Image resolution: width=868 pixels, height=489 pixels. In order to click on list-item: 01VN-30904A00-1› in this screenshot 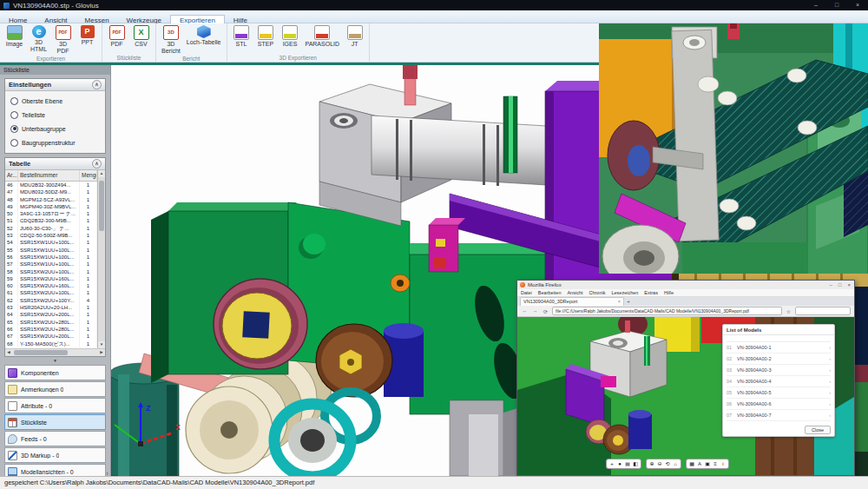, I will do `click(779, 347)`.